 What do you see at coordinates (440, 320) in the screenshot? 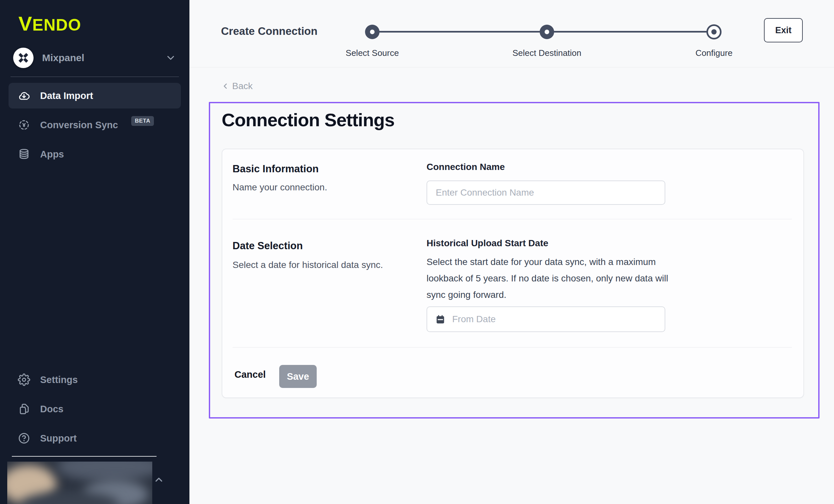
I see `calendar-icon` at bounding box center [440, 320].